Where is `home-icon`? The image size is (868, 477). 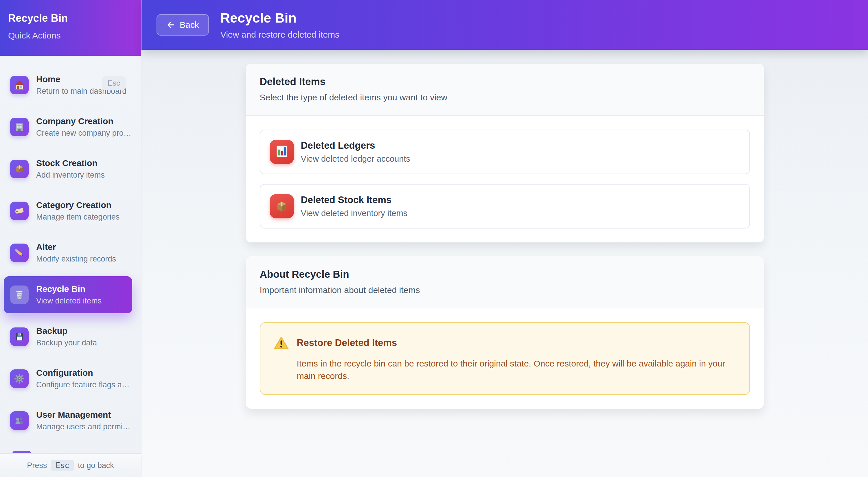 home-icon is located at coordinates (20, 85).